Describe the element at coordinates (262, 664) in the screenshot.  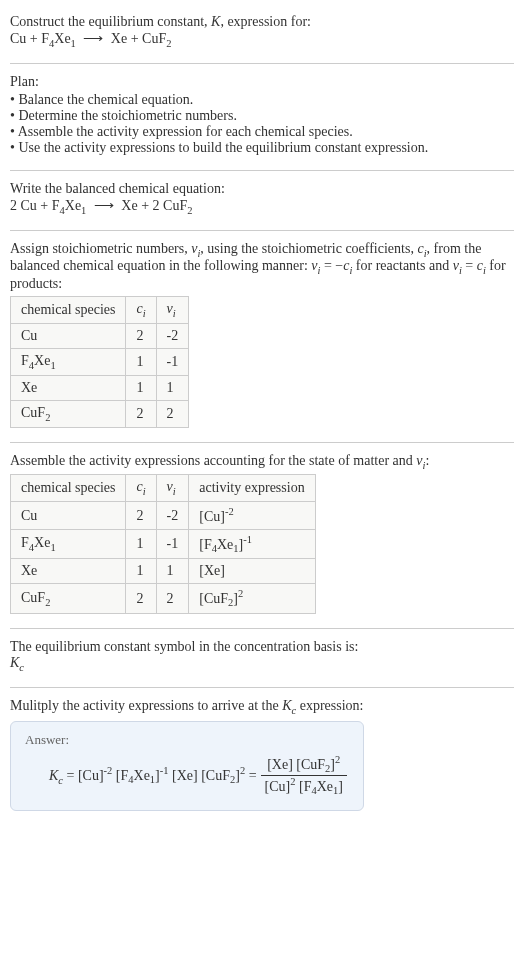
I see `kc-symbol: Kc` at that location.